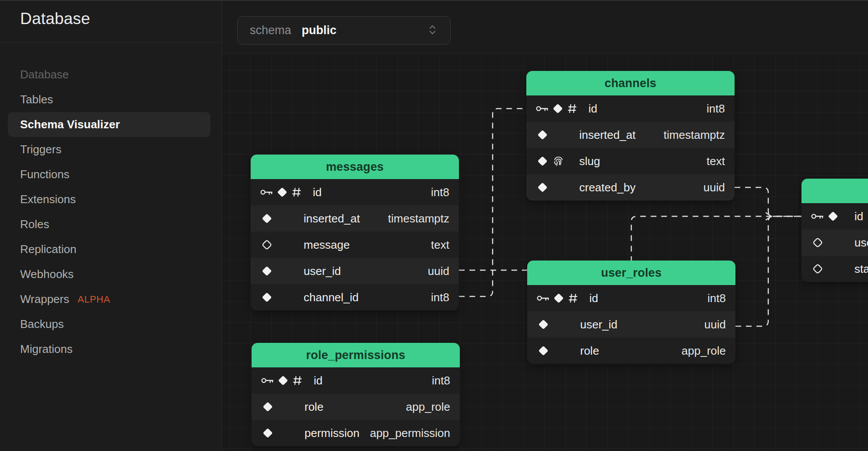 The height and width of the screenshot is (451, 868). What do you see at coordinates (410, 433) in the screenshot?
I see `column-type: app_permission` at bounding box center [410, 433].